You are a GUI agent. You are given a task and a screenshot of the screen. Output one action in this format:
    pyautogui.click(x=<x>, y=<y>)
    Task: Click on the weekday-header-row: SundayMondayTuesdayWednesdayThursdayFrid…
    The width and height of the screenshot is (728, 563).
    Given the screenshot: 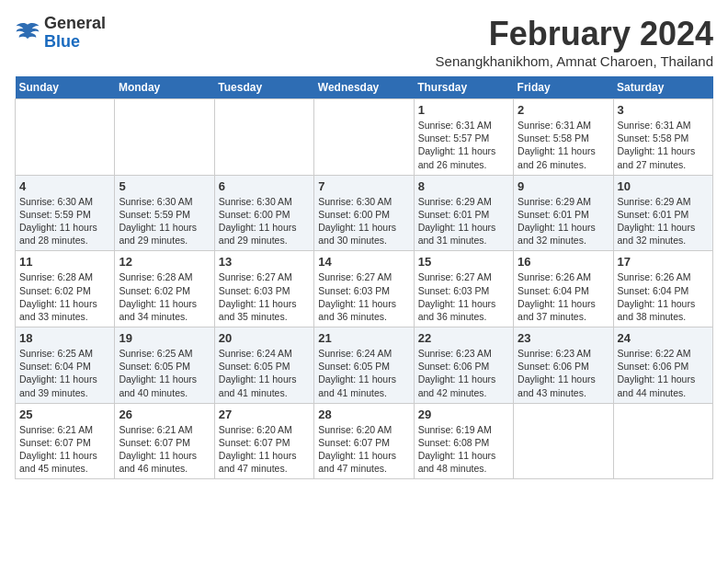 What is the action you would take?
    pyautogui.click(x=364, y=88)
    